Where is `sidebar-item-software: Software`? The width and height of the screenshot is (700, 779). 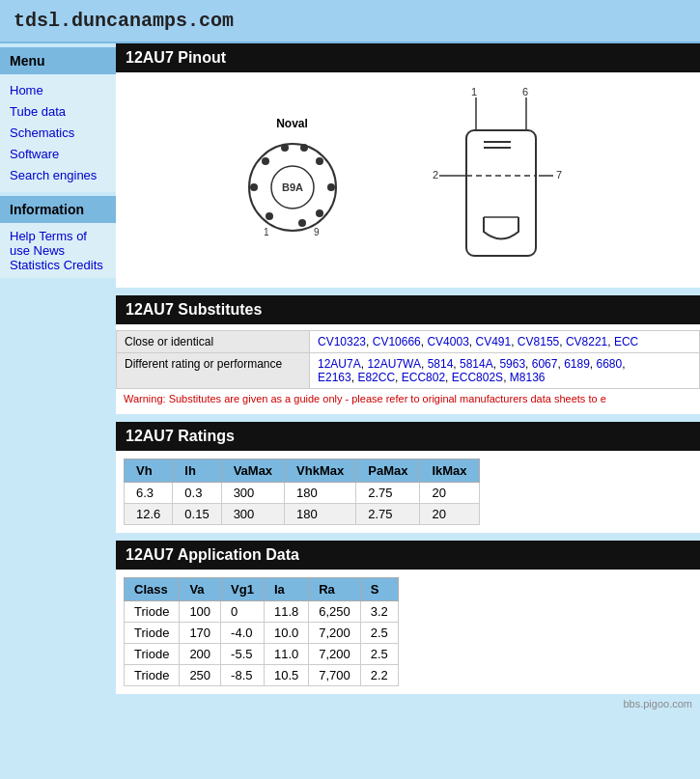 sidebar-item-software: Software is located at coordinates (58, 154).